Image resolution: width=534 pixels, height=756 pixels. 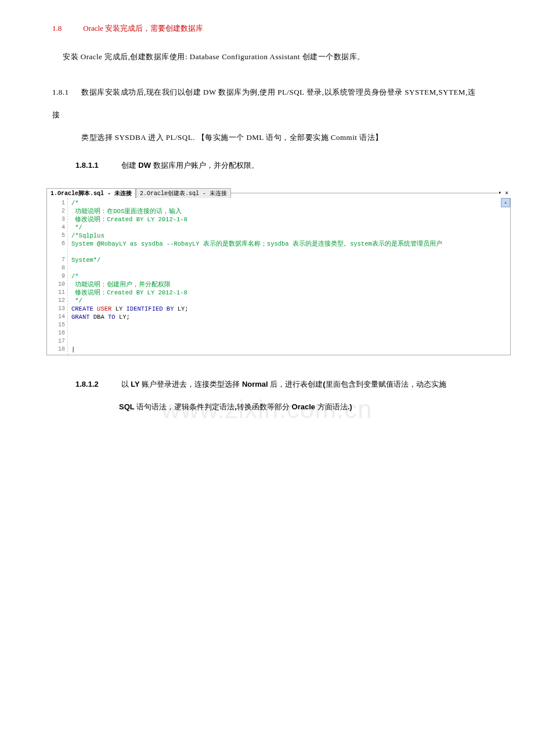 I want to click on heading-1812-number: 1.8.1.2, so click(x=98, y=384).